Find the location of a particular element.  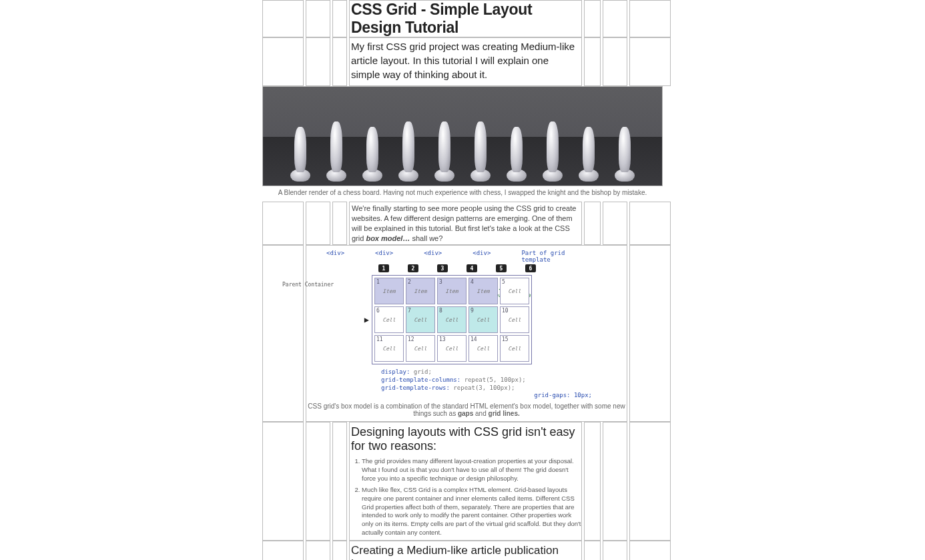

page-title: CSS Grid - Simple Layout Design Tutorial is located at coordinates (466, 19).